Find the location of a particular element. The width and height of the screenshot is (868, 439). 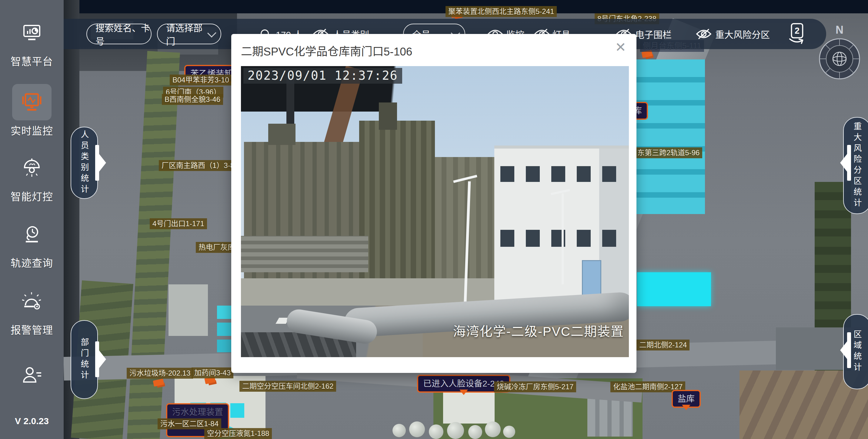

video-watermark: 海湾化学-二级-PVC二期装置 is located at coordinates (538, 330).